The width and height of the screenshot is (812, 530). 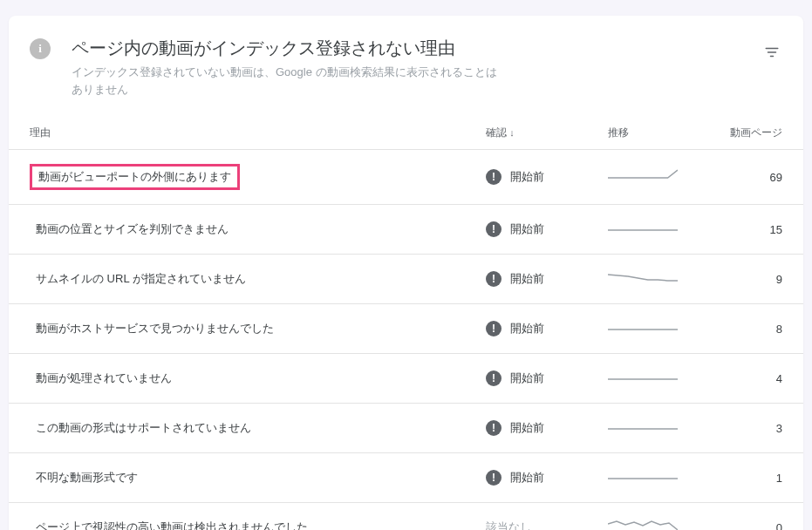 I want to click on table-row: 動画がホストサービスで見つかりませんでした!開始前8, so click(x=406, y=330).